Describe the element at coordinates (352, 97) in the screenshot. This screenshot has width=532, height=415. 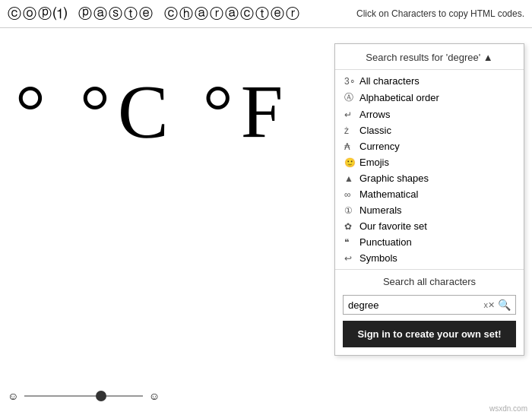
I see `dropdown-item-icon: Ⓐ` at that location.